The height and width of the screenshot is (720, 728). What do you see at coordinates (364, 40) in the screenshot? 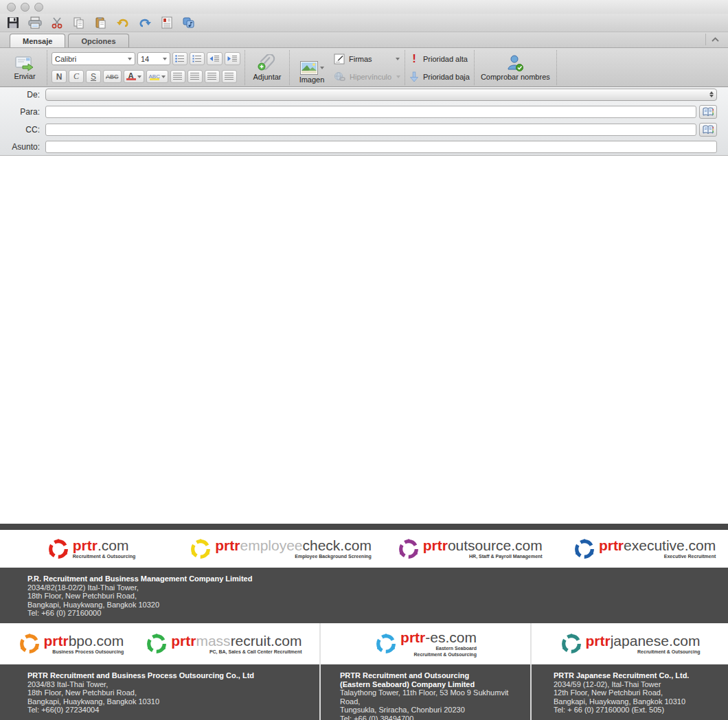
I see `ribbon-tab-bar: Mensaje Opciones` at bounding box center [364, 40].